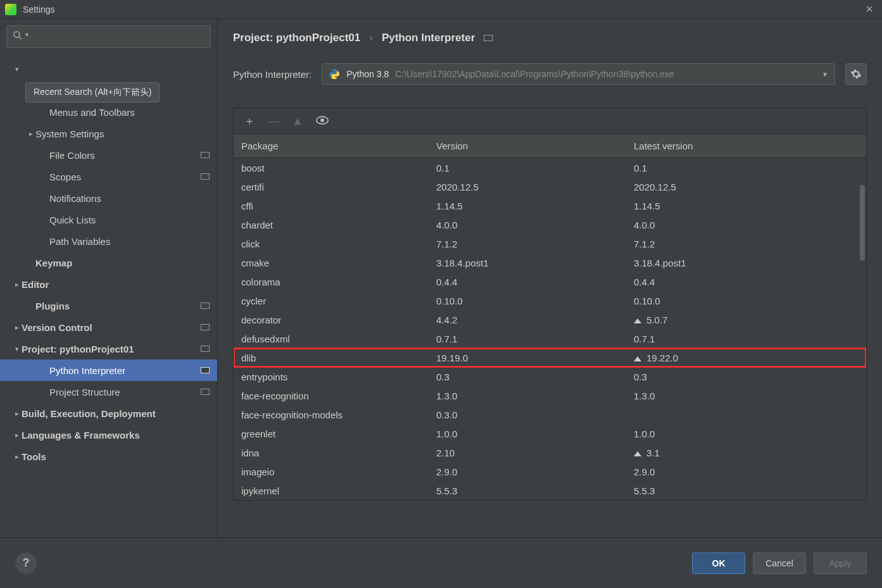  I want to click on package-name: idna, so click(331, 453).